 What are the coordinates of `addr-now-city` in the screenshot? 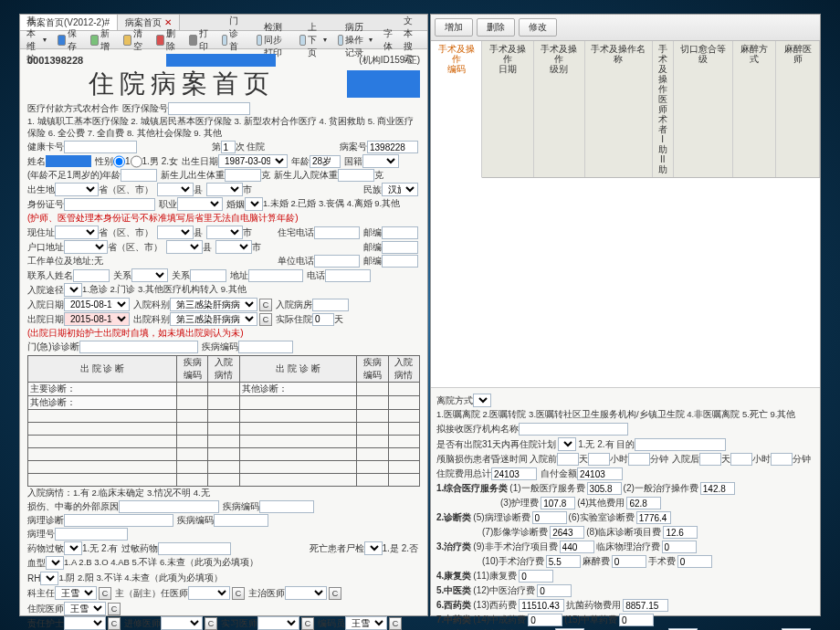 It's located at (225, 232).